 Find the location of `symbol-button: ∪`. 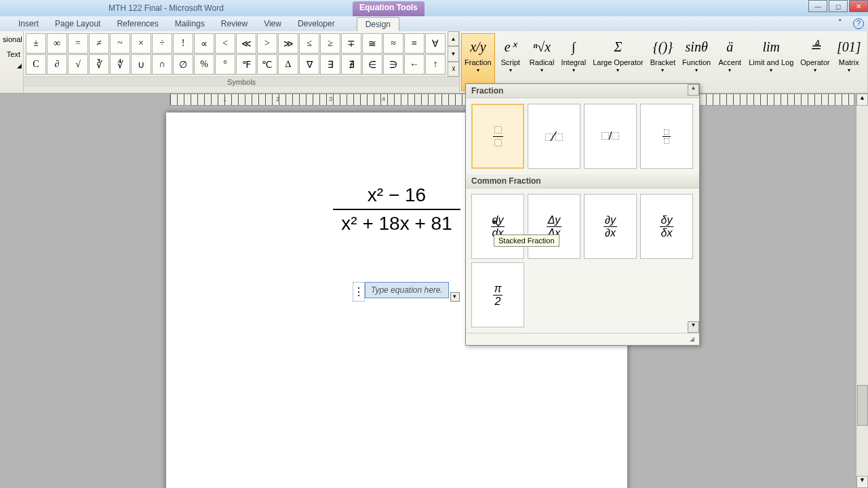

symbol-button: ∪ is located at coordinates (141, 64).